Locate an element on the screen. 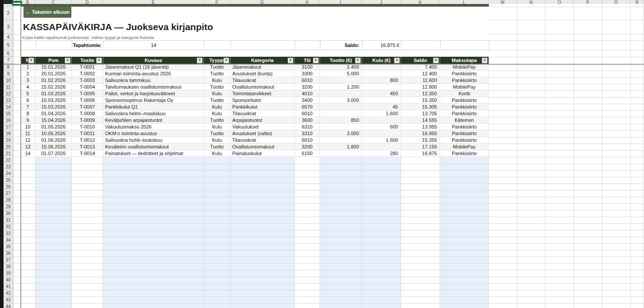 Image resolution: width=644 pixels, height=308 pixels. cell: 20.01.2026 is located at coordinates (54, 74).